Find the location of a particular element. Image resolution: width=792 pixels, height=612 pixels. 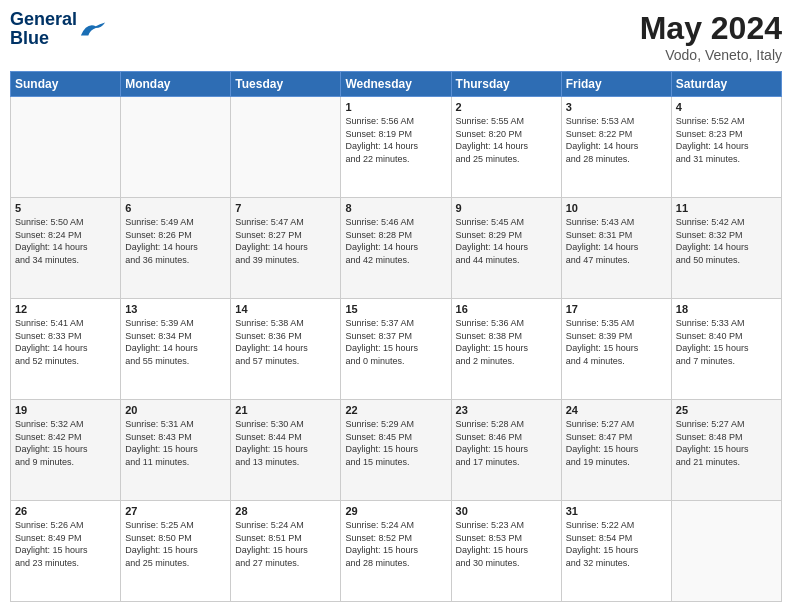

table-cell: 2Sunrise: 5:55 AM Sunset: 8:20 PM Daylig… is located at coordinates (506, 148).